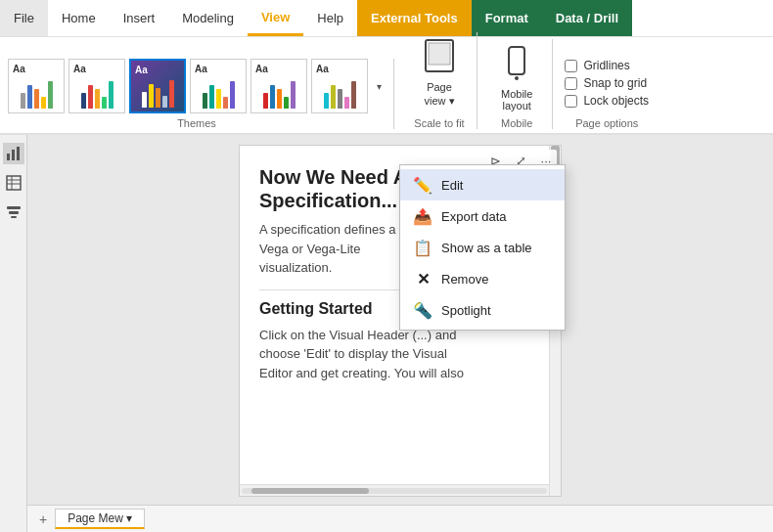  What do you see at coordinates (507, 18) in the screenshot?
I see `menu-format: Format` at bounding box center [507, 18].